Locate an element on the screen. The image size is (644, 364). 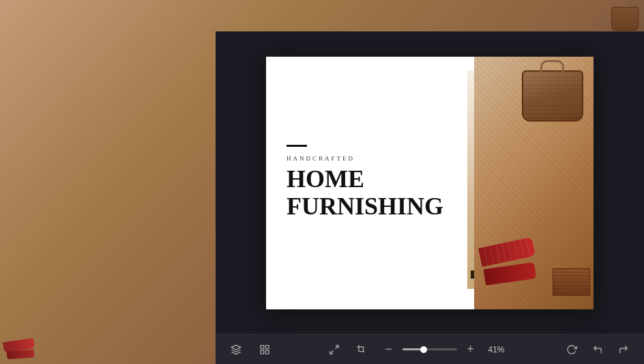
bottom-bar: − + 41% is located at coordinates (430, 349).